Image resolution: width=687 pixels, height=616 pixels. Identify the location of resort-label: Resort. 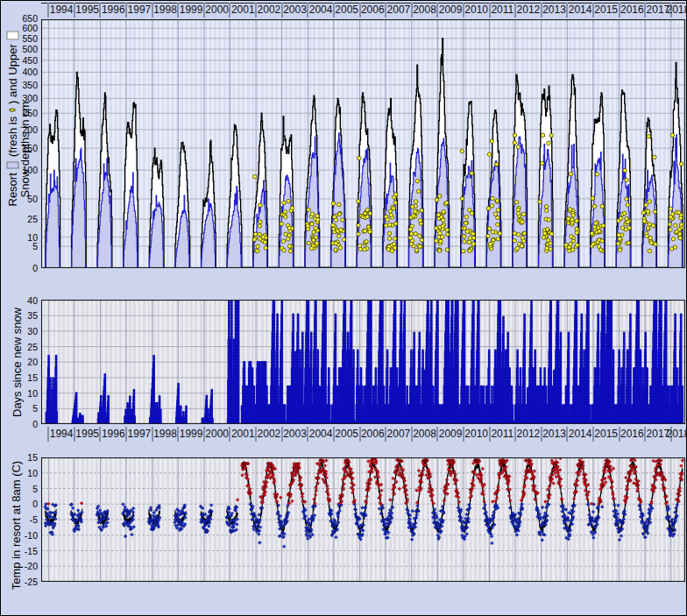
(12, 189).